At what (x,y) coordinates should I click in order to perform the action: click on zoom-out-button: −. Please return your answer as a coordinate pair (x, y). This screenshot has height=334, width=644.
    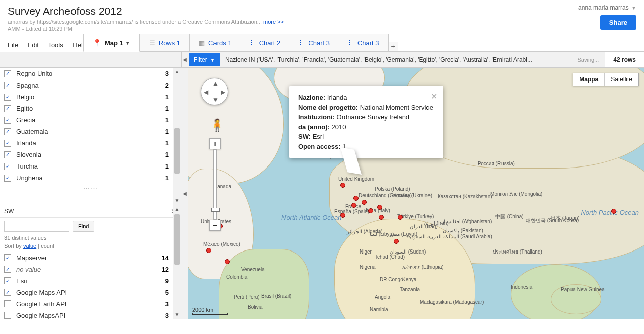
    Looking at the image, I should click on (215, 225).